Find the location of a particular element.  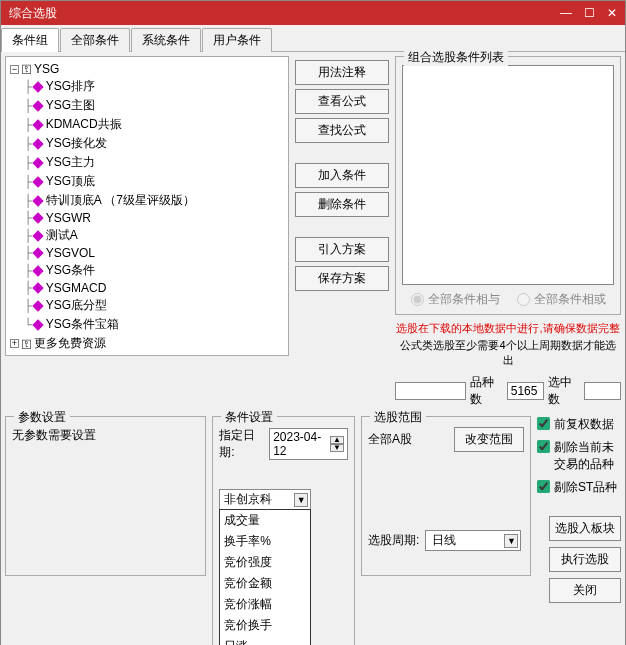

check-exclude-st: 剔除ST品种 is located at coordinates (579, 488).